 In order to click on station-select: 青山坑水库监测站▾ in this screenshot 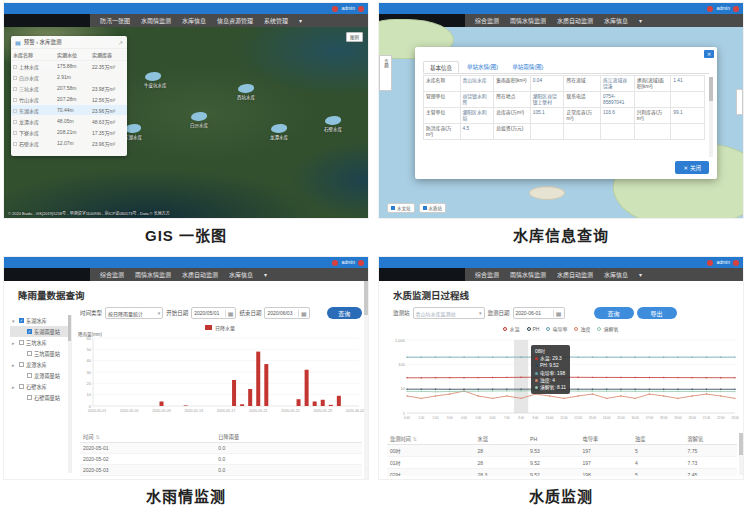, I will do `click(449, 313)`.